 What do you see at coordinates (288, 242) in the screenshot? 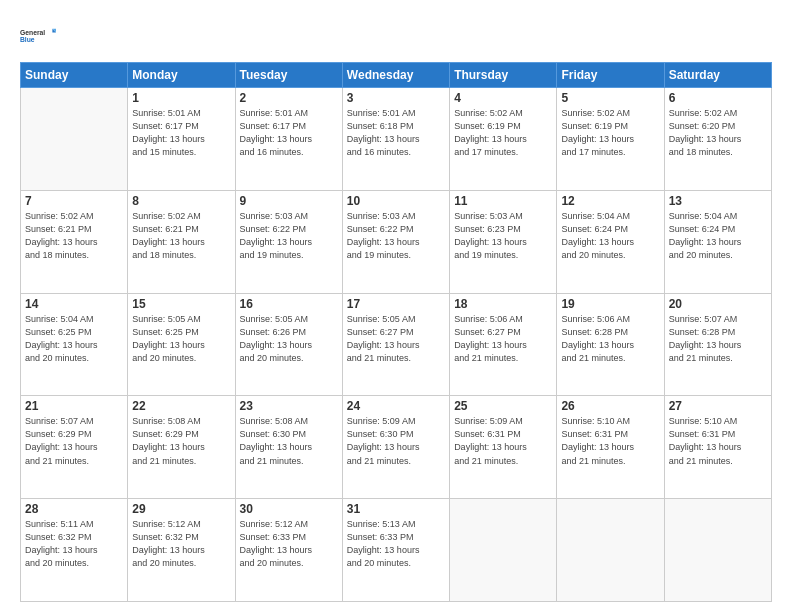
I see `calendar-cell-w2d3: 9Sunrise: 5:03 AM Sunset: 6:22 PM Daylig…` at bounding box center [288, 242].